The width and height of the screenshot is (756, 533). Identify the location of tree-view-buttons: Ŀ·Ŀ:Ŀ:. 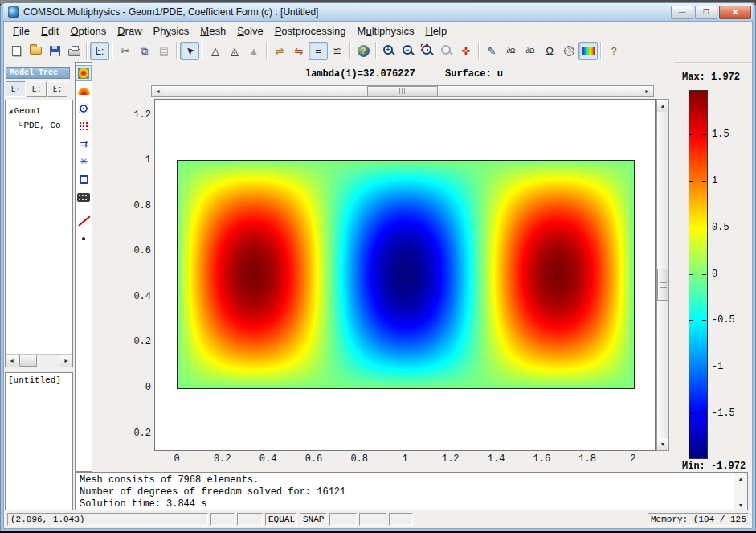
(37, 89).